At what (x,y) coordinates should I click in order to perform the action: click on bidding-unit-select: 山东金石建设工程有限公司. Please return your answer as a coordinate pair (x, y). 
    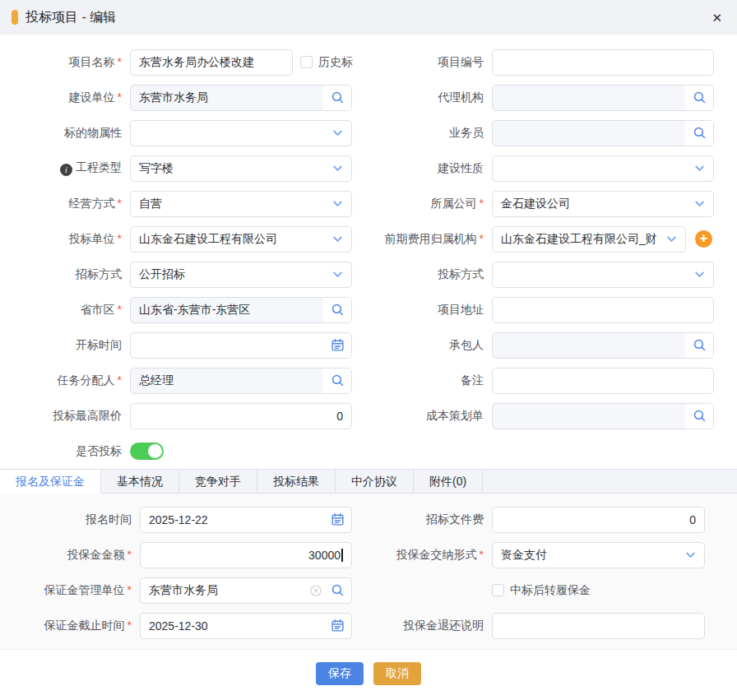
    Looking at the image, I should click on (241, 239).